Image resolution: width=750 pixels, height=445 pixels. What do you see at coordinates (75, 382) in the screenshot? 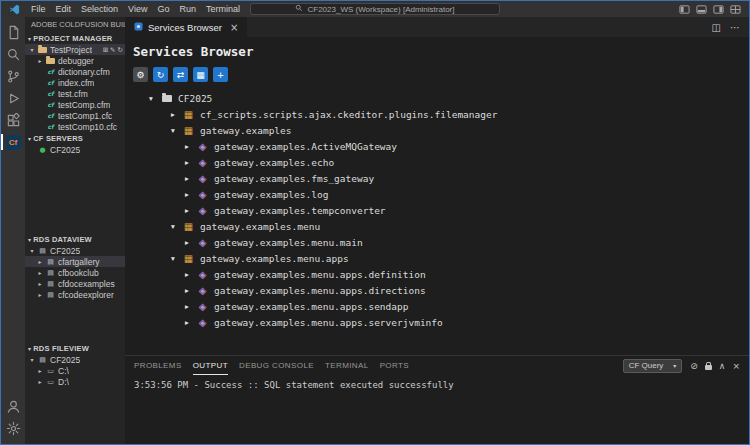
I see `sidebar-item: ▸ ▭ D:\` at bounding box center [75, 382].